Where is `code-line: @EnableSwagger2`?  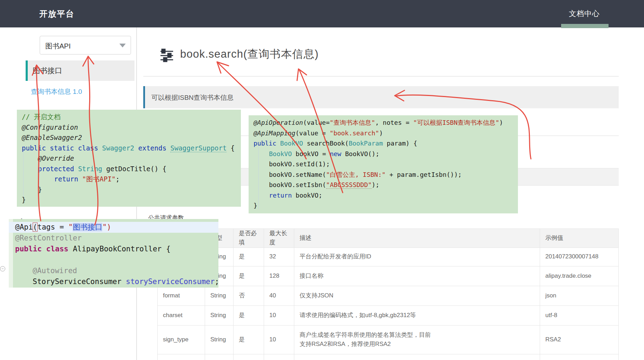
code-line: @EnableSwagger2 is located at coordinates (131, 138).